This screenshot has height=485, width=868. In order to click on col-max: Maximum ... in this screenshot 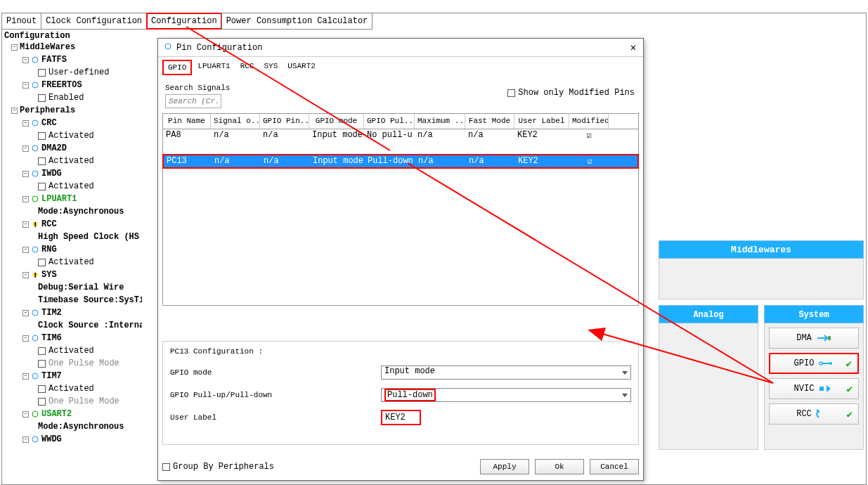, I will do `click(440, 121)`.